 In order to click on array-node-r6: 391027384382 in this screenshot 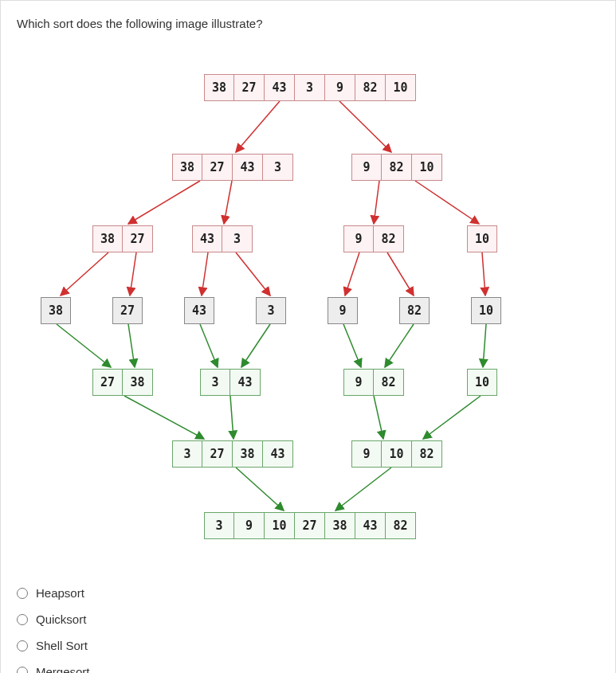, I will do `click(310, 526)`.